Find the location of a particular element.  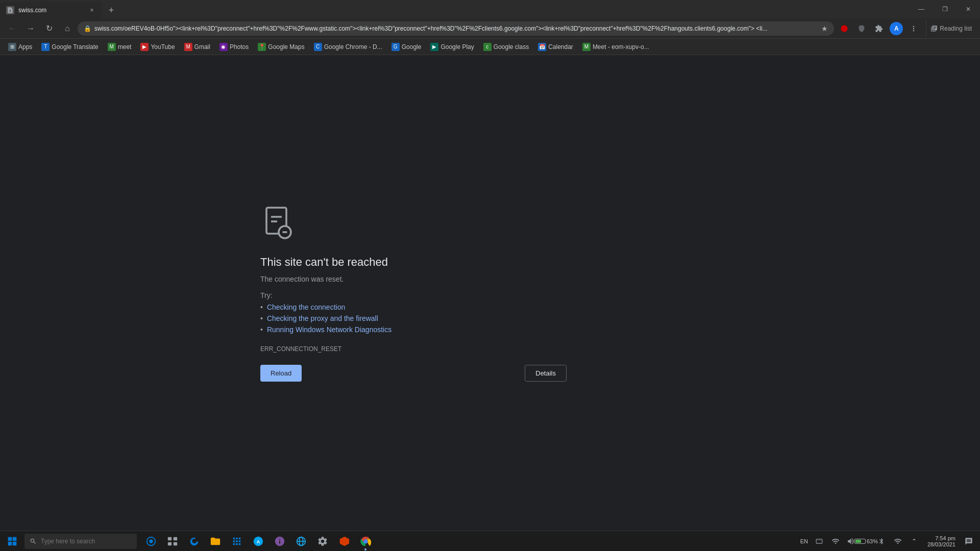

bookmark-meet-eom: M Meet - eom-xupv-o... is located at coordinates (616, 47).